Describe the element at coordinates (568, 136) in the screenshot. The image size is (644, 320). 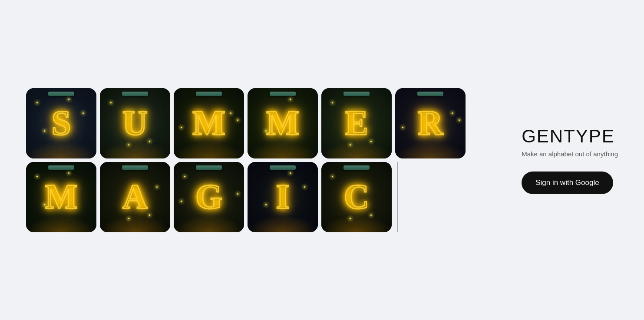
I see `brand-title: GENTYPE` at that location.